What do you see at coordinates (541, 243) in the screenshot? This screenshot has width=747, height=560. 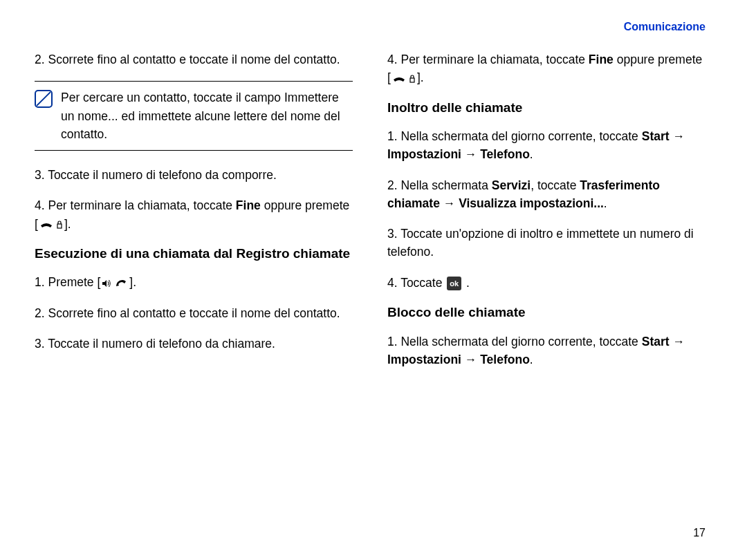 I see `step-text: Toccate un'opzione di inoltro e immettet…` at bounding box center [541, 243].